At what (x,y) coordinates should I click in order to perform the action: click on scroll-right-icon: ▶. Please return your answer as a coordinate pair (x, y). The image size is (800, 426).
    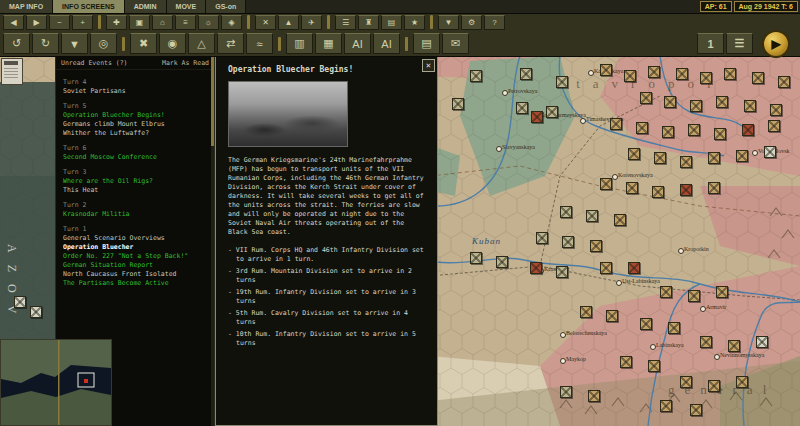
    Looking at the image, I should click on (36, 22).